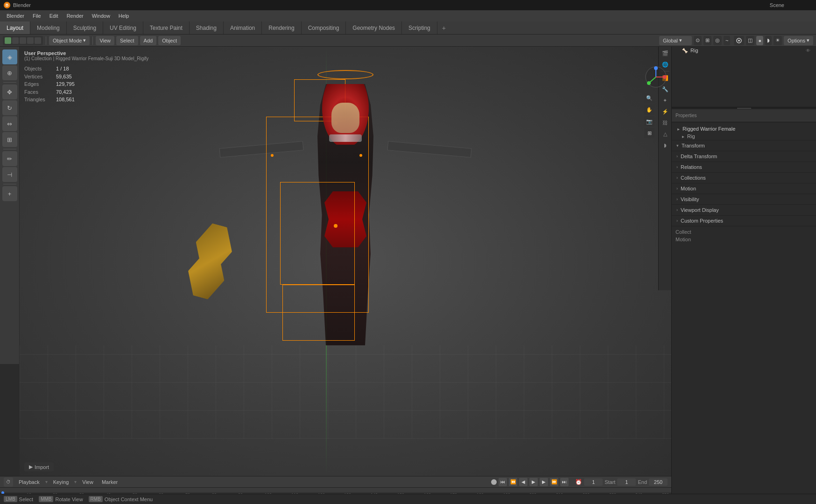 Image resolution: width=816 pixels, height=504 pixels. I want to click on overlay-btn, so click(739, 41).